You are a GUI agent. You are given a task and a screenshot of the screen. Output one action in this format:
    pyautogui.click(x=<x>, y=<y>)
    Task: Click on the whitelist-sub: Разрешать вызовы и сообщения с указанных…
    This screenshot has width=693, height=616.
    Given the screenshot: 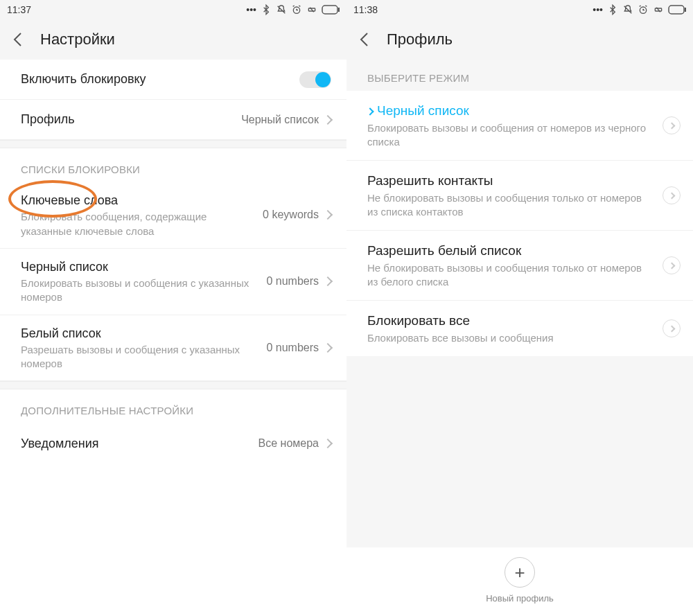 What is the action you would take?
    pyautogui.click(x=140, y=358)
    